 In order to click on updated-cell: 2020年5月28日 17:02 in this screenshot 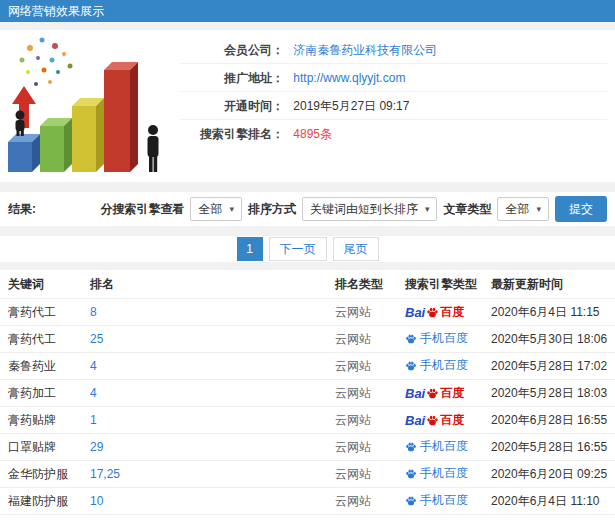, I will do `click(553, 366)`.